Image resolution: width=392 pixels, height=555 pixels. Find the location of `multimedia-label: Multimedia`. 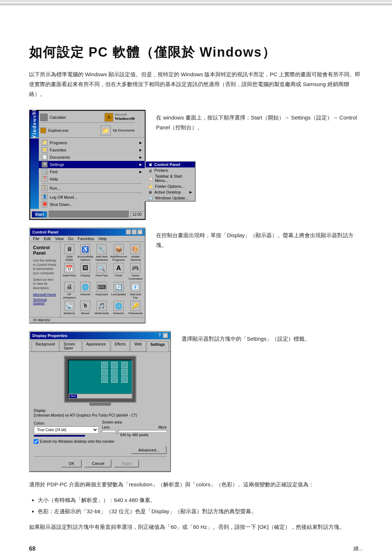

multimedia-label: Multimedia is located at coordinates (102, 313).